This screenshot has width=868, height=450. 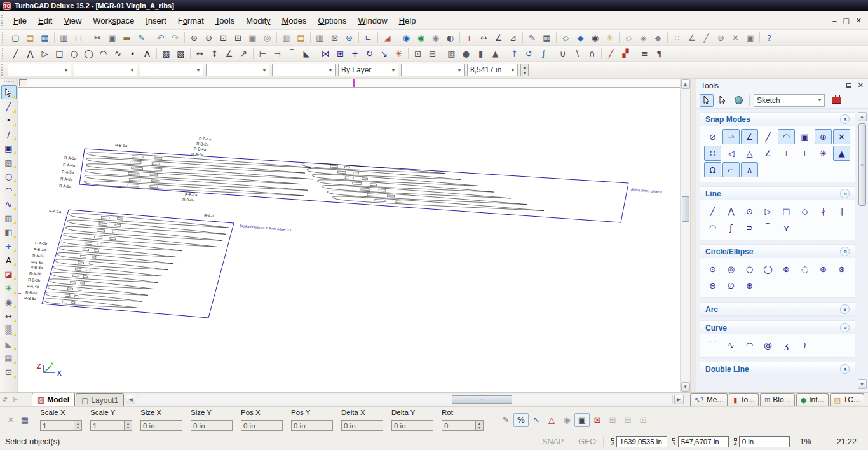 What do you see at coordinates (703, 442) in the screenshot?
I see `y-coordinate-field: 547,6707 in` at bounding box center [703, 442].